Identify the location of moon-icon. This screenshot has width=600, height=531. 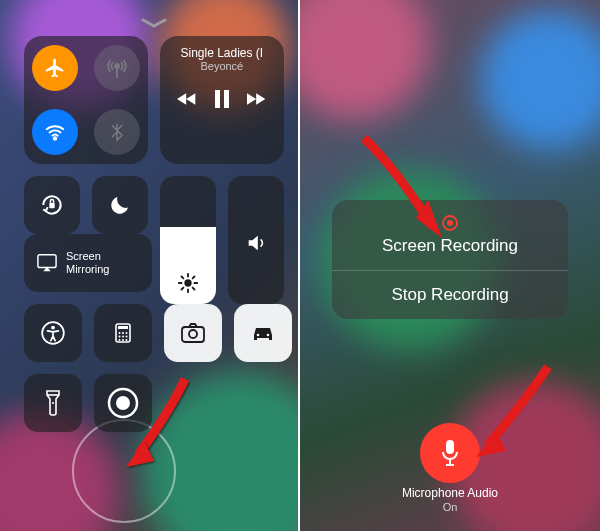
(120, 205).